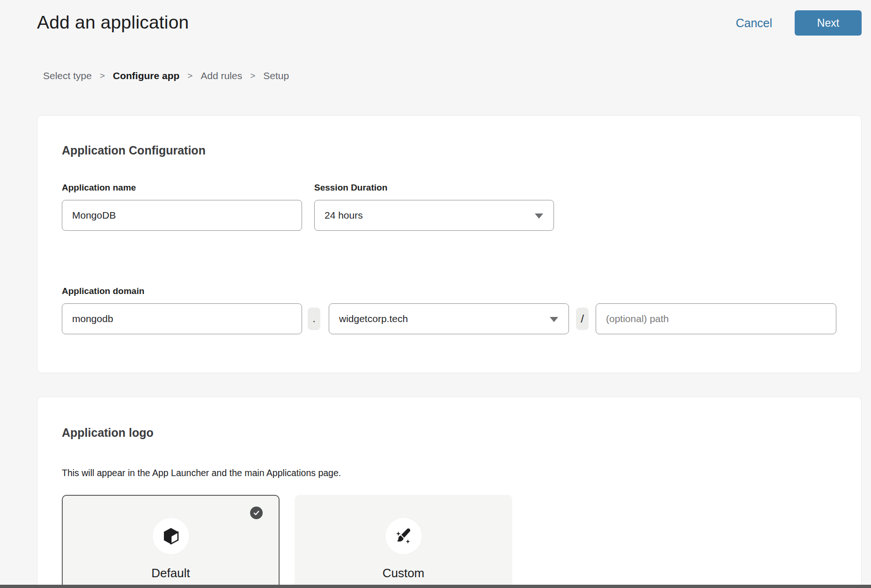 The image size is (871, 588). What do you see at coordinates (450, 541) in the screenshot?
I see `logo-options: Default Custom` at bounding box center [450, 541].